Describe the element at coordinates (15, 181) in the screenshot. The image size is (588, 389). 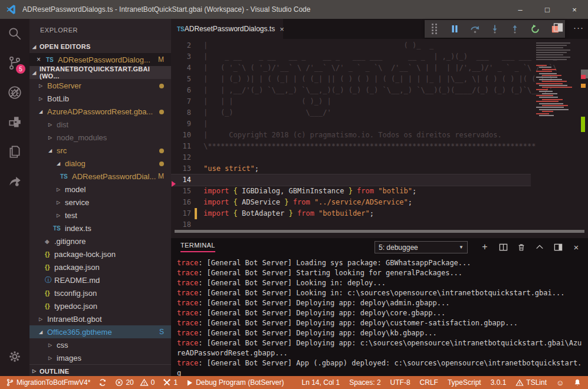
I see `share-arrow-icon` at that location.